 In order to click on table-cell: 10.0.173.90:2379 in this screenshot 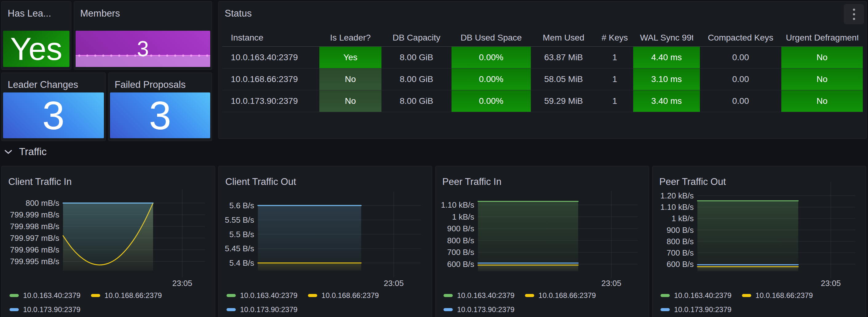, I will do `click(271, 101)`.